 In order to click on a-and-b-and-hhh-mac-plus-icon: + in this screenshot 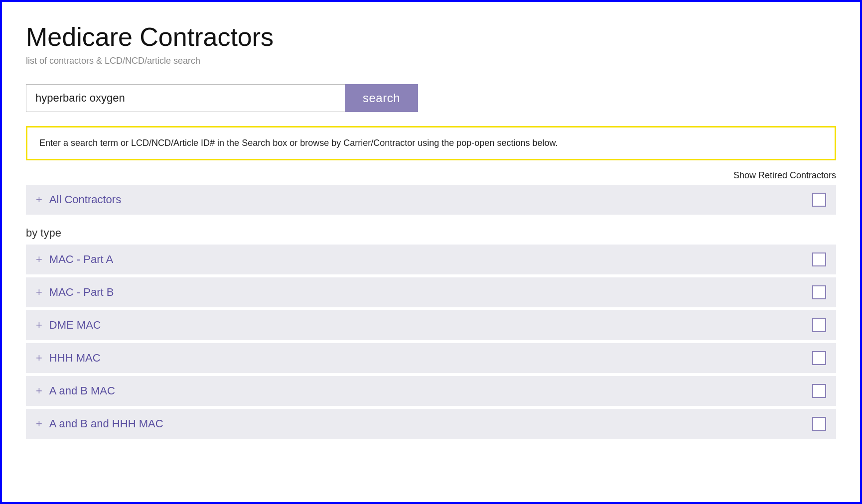, I will do `click(39, 424)`.